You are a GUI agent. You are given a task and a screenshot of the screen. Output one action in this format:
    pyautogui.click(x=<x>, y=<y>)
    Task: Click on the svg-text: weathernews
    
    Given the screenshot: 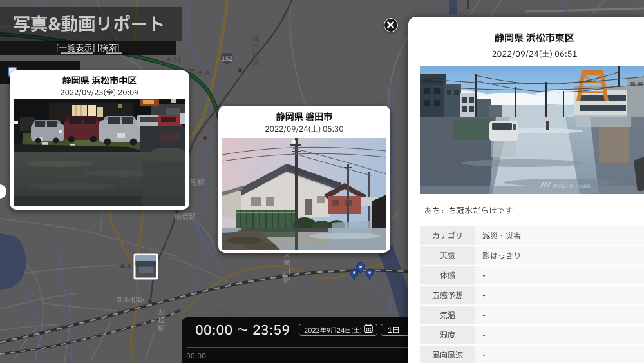 What is the action you would take?
    pyautogui.click(x=571, y=186)
    